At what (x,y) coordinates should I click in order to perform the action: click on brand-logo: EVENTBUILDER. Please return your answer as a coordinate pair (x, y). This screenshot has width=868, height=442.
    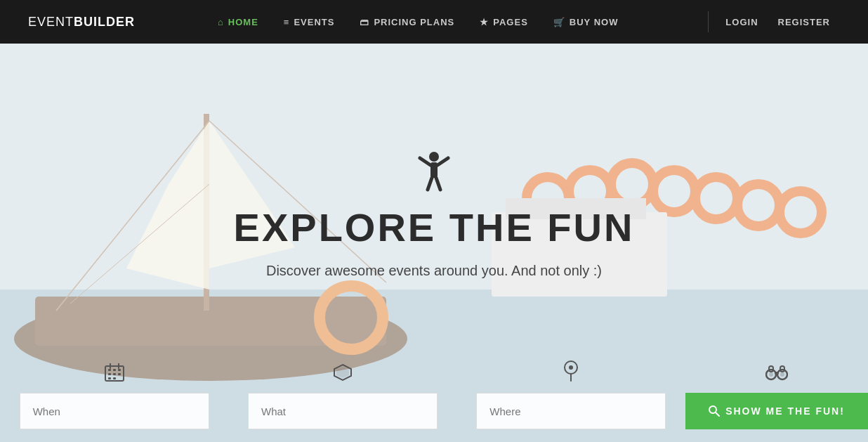
    Looking at the image, I should click on (81, 22).